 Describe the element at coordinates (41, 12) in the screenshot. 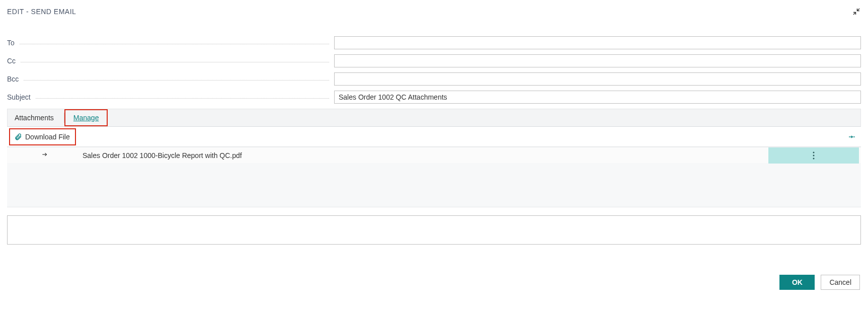

I see `dialog-title: EDIT - SEND EMAIL` at that location.